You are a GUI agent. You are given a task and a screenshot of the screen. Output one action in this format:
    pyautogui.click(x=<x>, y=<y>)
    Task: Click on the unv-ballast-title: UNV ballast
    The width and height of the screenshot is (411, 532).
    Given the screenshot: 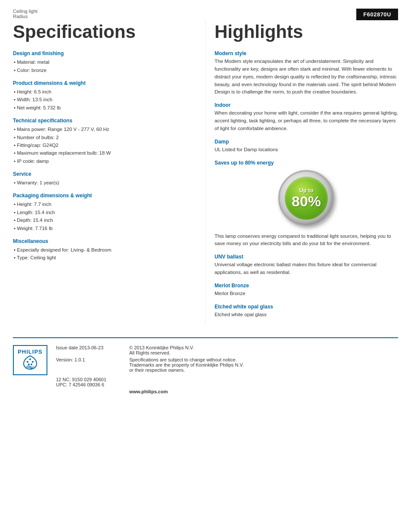 What is the action you would take?
    pyautogui.click(x=306, y=257)
    